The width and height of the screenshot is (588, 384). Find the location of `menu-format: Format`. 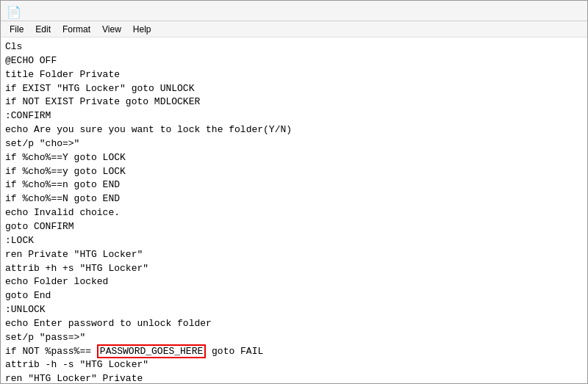

menu-format: Format is located at coordinates (76, 29).